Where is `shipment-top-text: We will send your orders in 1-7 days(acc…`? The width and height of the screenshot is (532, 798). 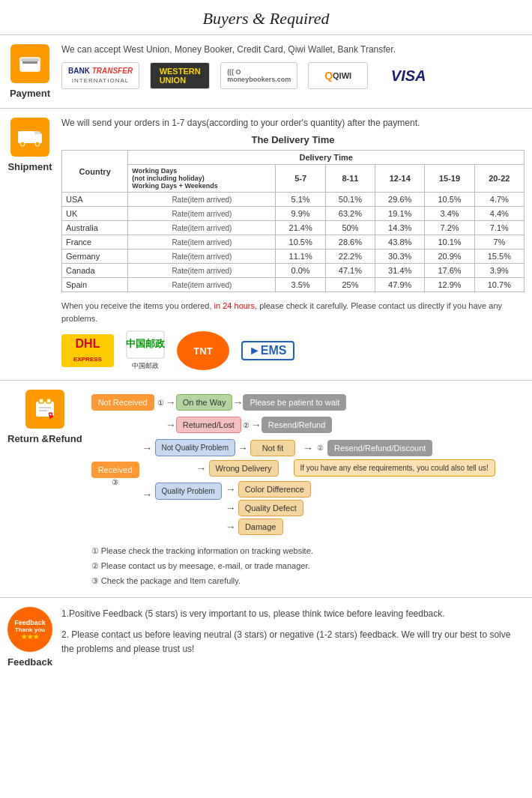 shipment-top-text: We will send your orders in 1-7 days(acc… is located at coordinates (293, 123).